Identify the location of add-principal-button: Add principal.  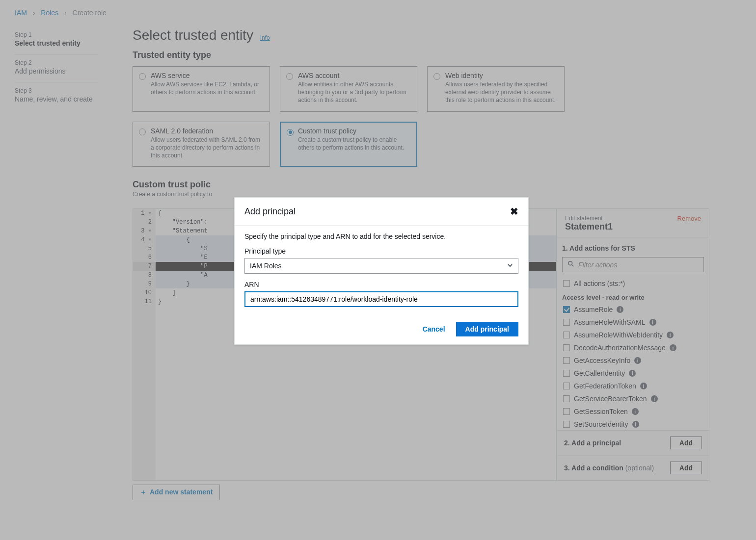
(487, 329).